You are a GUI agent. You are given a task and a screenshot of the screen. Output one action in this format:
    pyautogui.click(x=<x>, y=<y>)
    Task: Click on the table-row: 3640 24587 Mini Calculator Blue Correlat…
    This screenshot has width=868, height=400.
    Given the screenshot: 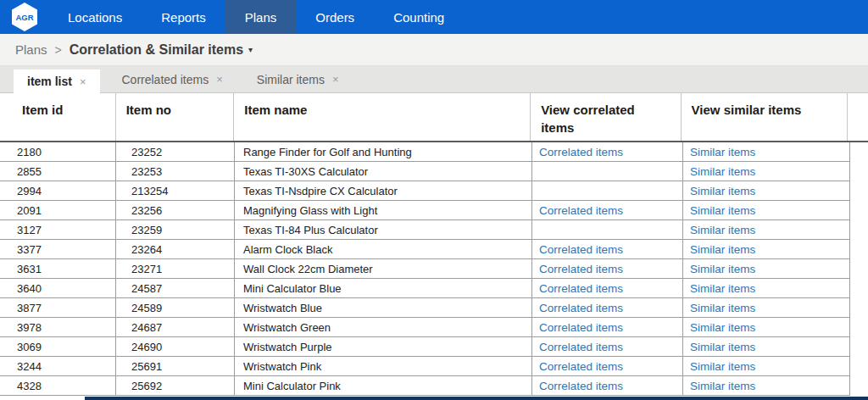 What is the action you would take?
    pyautogui.click(x=434, y=288)
    